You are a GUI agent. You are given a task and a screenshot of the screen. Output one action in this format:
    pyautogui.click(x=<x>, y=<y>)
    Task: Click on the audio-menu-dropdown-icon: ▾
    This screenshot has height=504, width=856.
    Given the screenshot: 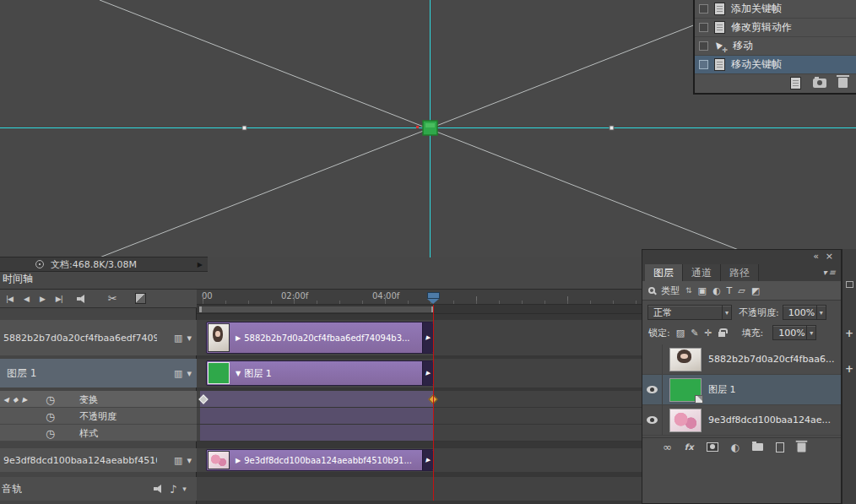 What is the action you would take?
    pyautogui.click(x=184, y=489)
    